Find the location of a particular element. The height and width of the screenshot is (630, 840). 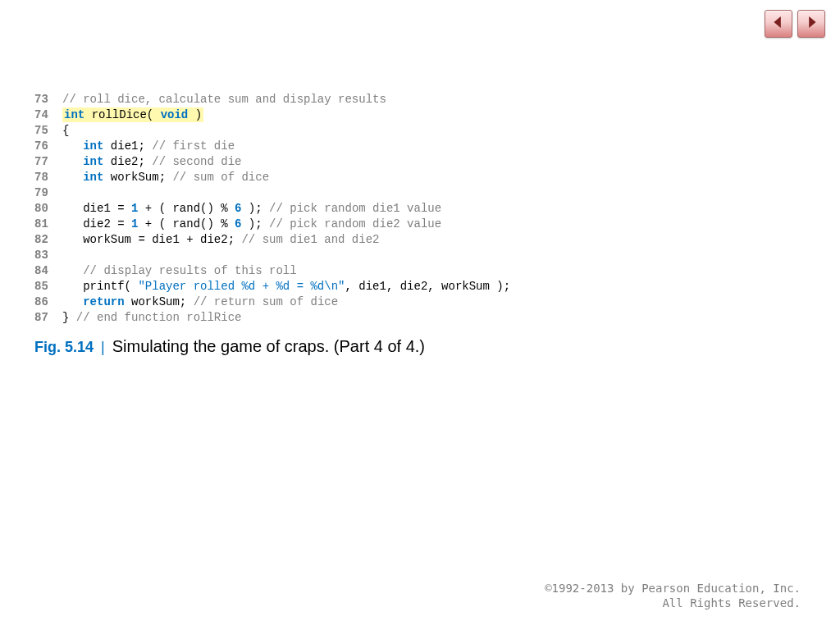

code-content: int die1; // first die is located at coordinates (148, 146).